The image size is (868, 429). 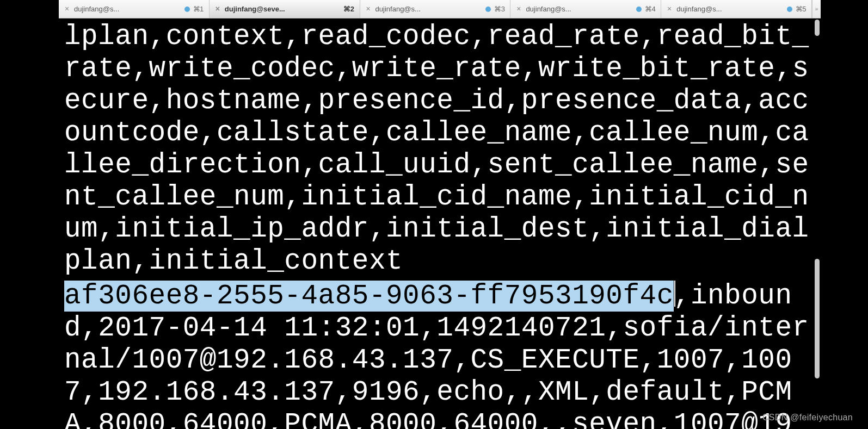 What do you see at coordinates (586, 9) in the screenshot?
I see `tab-4: × dujinfang@s... ⌘4` at bounding box center [586, 9].